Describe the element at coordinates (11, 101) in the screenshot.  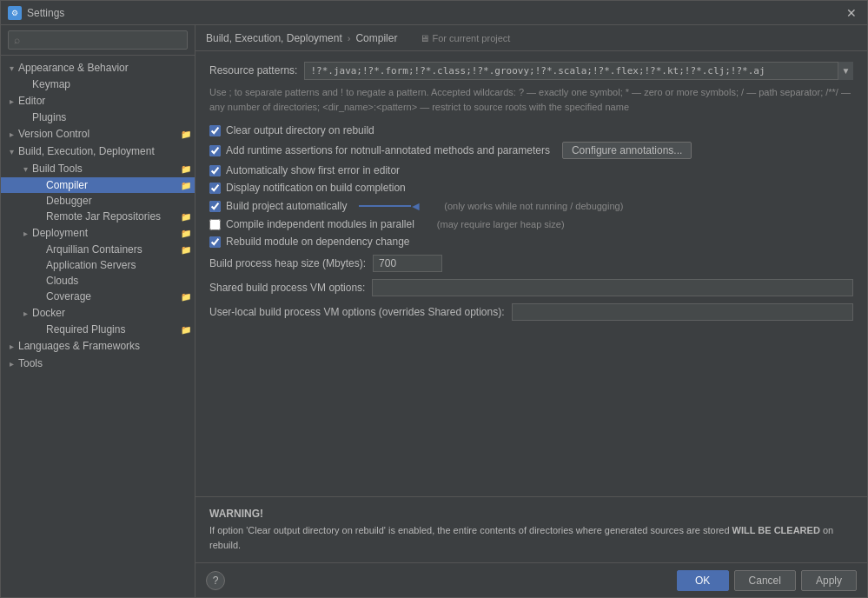
I see `expand-arrow-editor: ▸` at that location.